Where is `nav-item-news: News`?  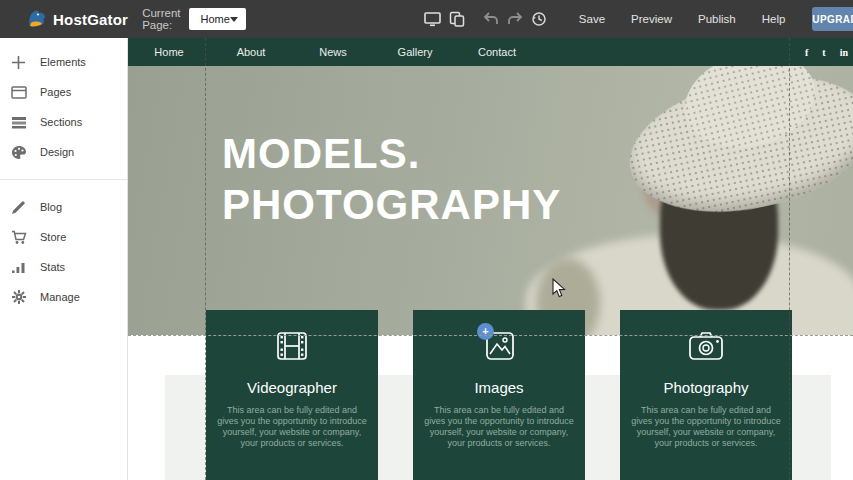 nav-item-news: News is located at coordinates (333, 52).